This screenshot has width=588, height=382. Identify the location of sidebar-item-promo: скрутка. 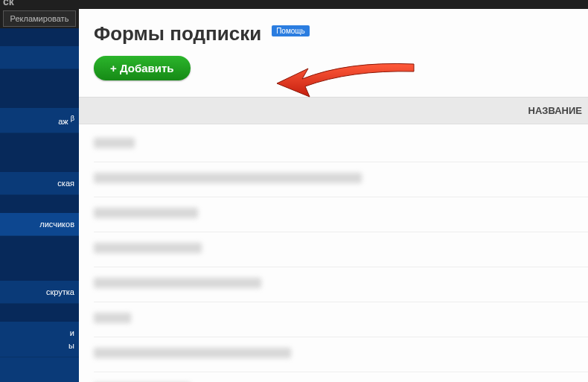
(39, 292).